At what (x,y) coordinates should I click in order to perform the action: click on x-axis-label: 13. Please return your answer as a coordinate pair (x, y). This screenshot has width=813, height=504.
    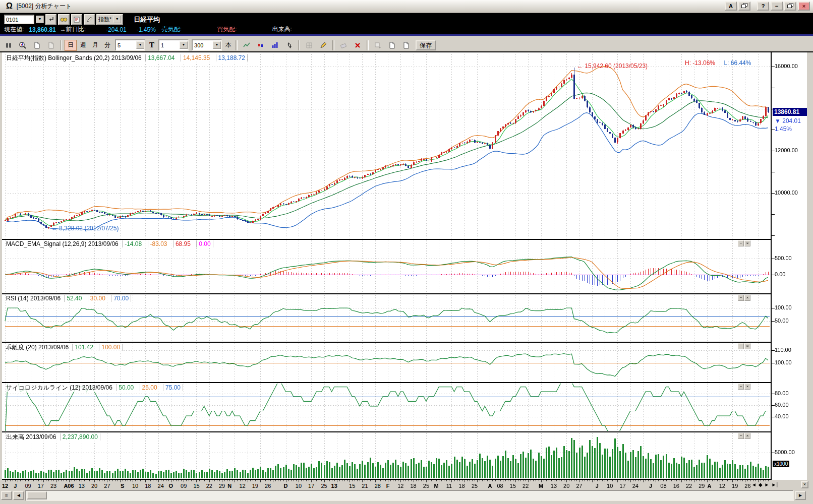
    Looking at the image, I should click on (334, 486).